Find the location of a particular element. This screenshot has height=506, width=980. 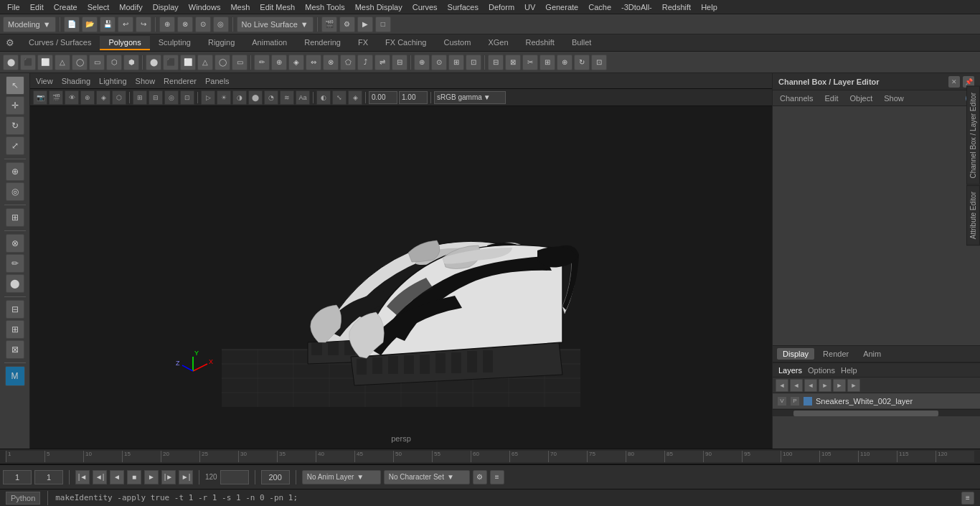

menu-redshift: Redshift is located at coordinates (677, 7).